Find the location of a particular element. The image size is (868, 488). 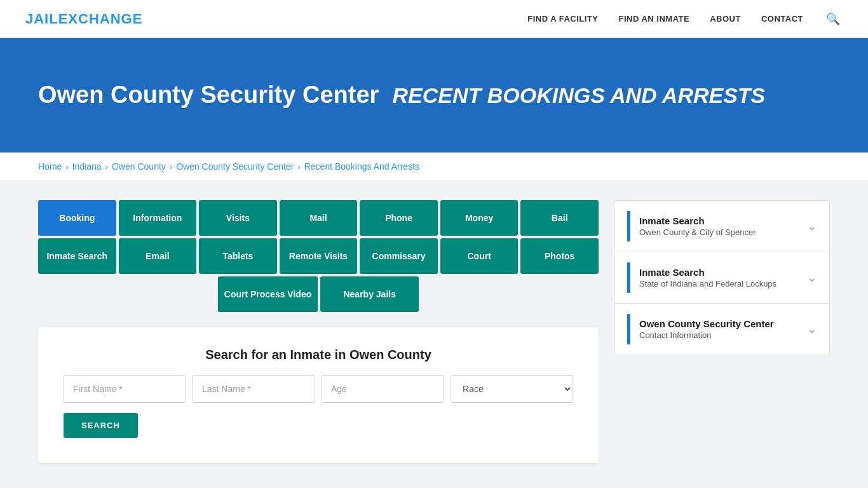

breadcrumb-indiana: Indiana is located at coordinates (87, 166).